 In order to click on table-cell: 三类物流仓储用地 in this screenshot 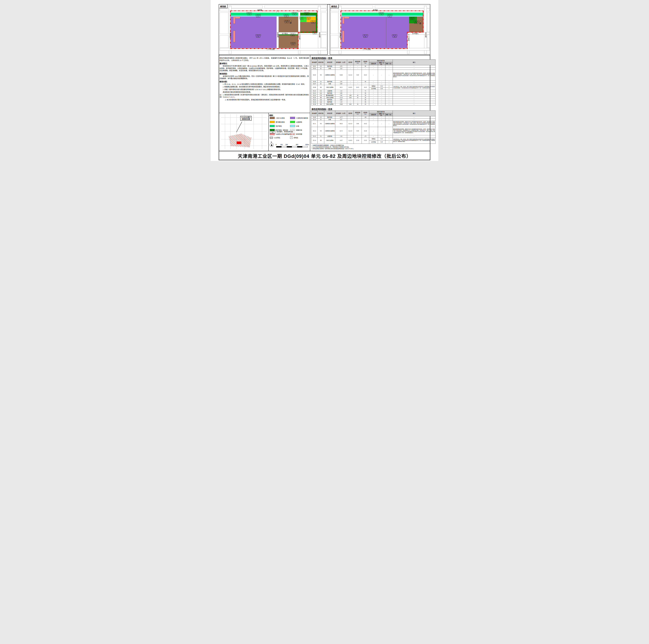, I will do `click(330, 124)`.